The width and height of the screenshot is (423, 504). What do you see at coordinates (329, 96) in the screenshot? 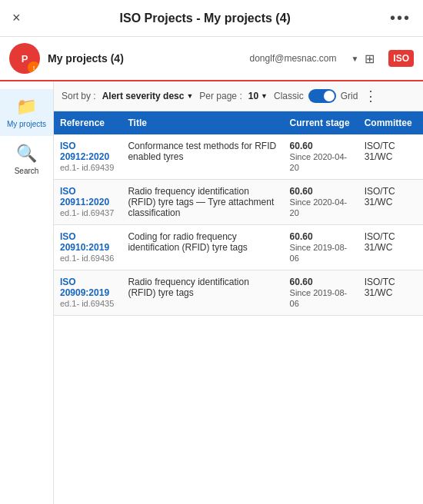
I see `toggle-knob` at bounding box center [329, 96].